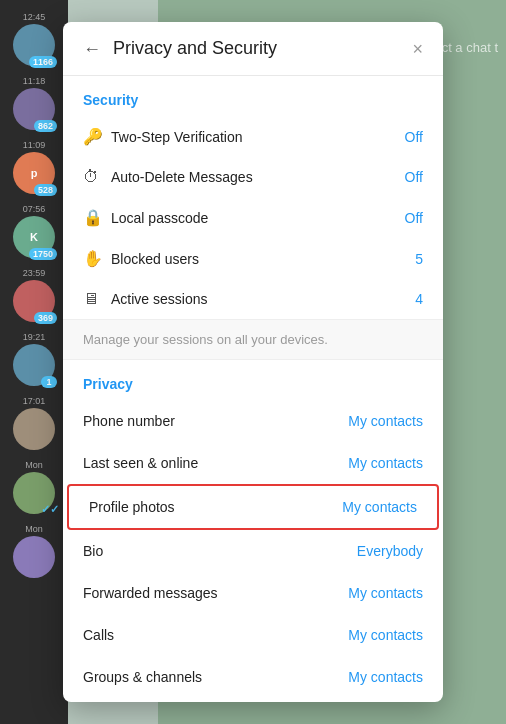 This screenshot has height=724, width=506. Describe the element at coordinates (253, 49) in the screenshot. I see `modal-header: ← Privacy and Security ×` at that location.